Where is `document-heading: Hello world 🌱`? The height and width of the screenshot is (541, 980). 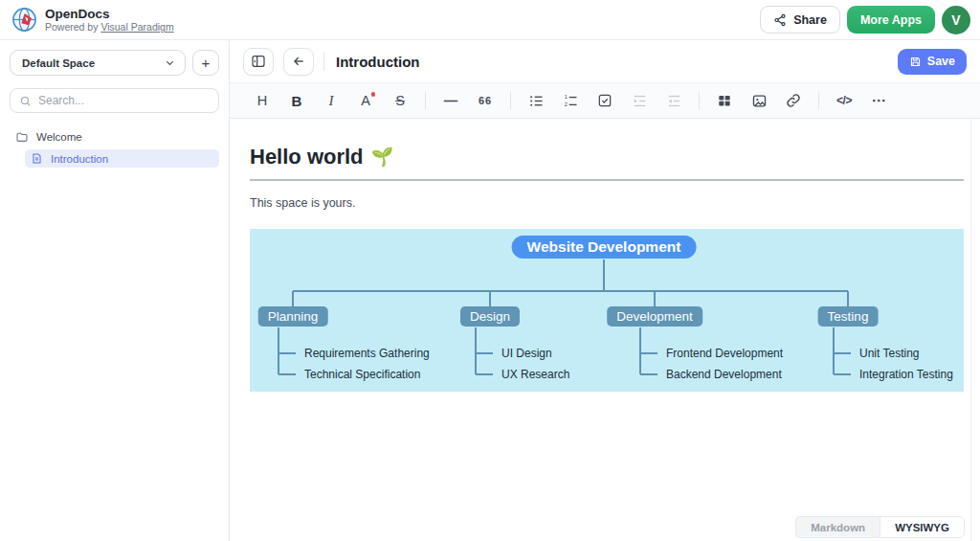 document-heading: Hello world 🌱 is located at coordinates (614, 157).